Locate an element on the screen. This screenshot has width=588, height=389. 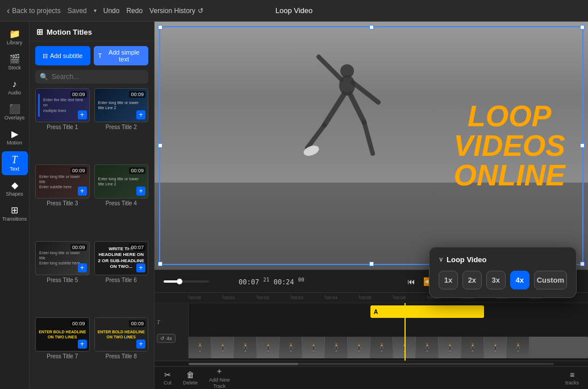
transitions-icon: ⊞ is located at coordinates (15, 210).